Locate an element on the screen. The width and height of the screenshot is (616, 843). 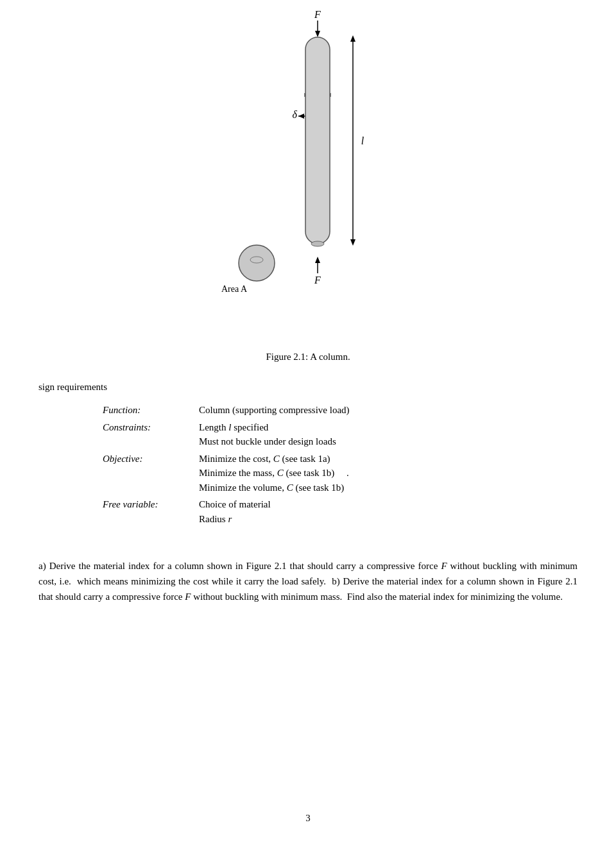
figure-caption: Figure 2.1: A column. is located at coordinates (308, 357).